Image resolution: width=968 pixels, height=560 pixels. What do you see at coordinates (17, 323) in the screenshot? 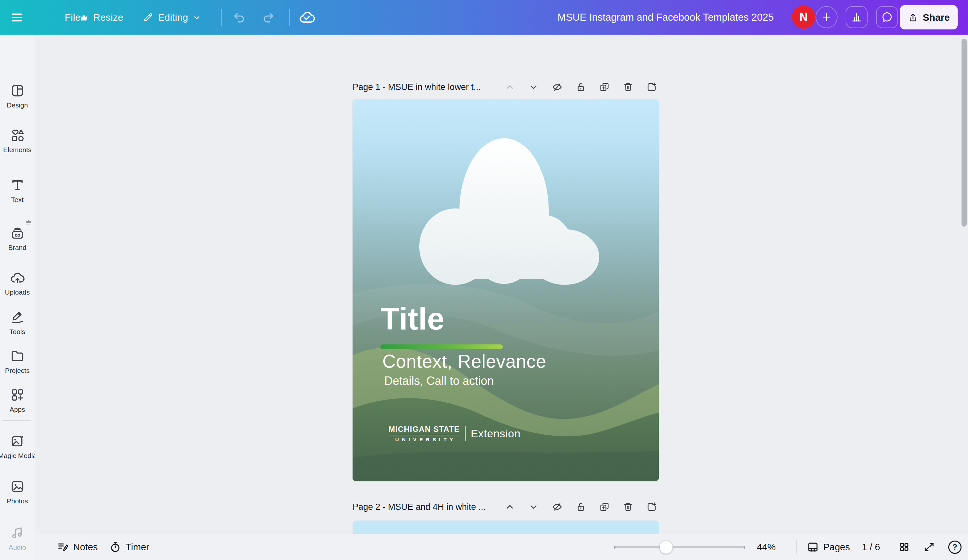
I see `sidebar-item-tools: Tools` at bounding box center [17, 323].